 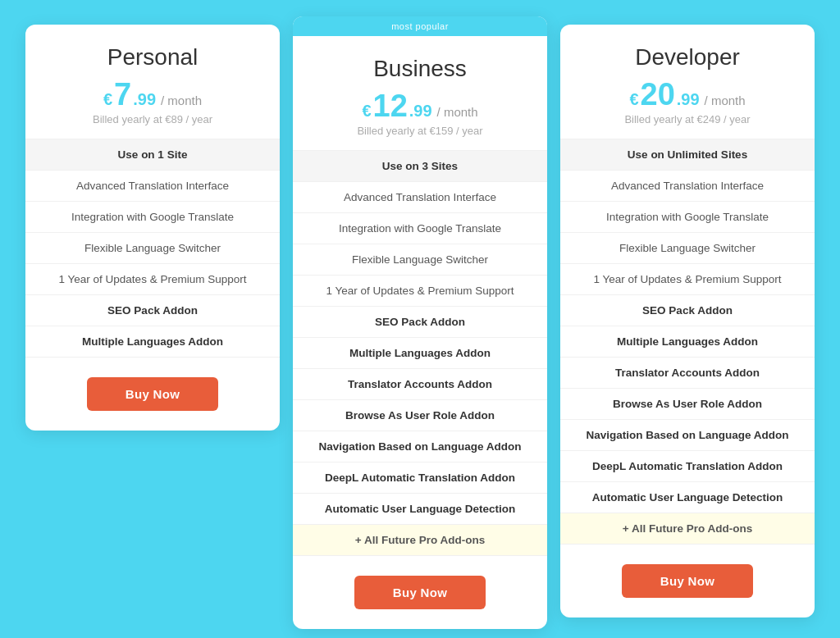 What do you see at coordinates (420, 592) in the screenshot?
I see `plan-footer-business: Buy Now` at bounding box center [420, 592].